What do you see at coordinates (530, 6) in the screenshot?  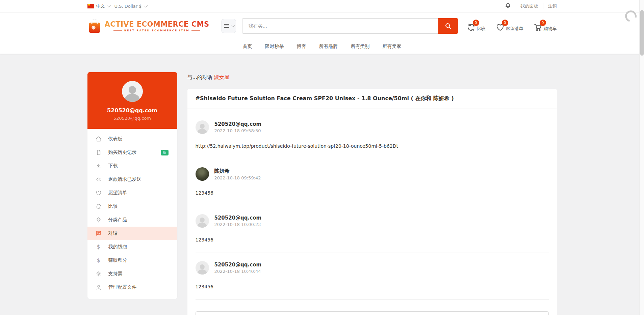 I see `my-panel-link: 我的面板` at bounding box center [530, 6].